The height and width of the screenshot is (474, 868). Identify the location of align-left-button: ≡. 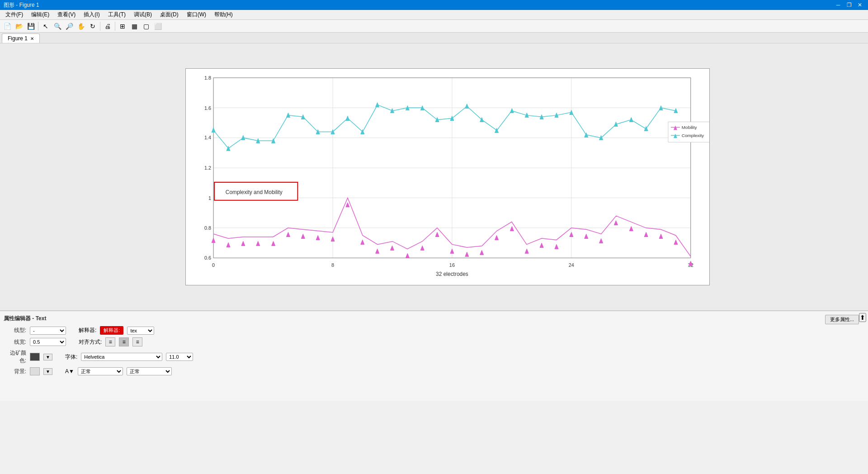
(110, 342).